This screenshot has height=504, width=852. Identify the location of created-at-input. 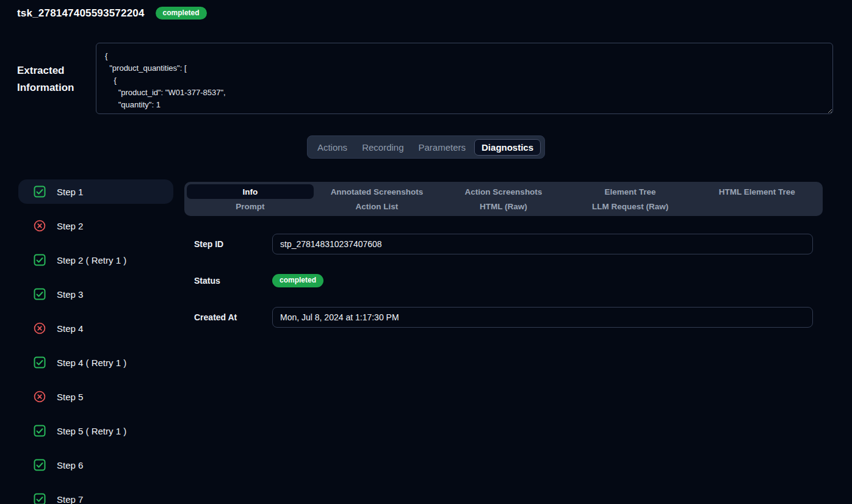
(543, 317).